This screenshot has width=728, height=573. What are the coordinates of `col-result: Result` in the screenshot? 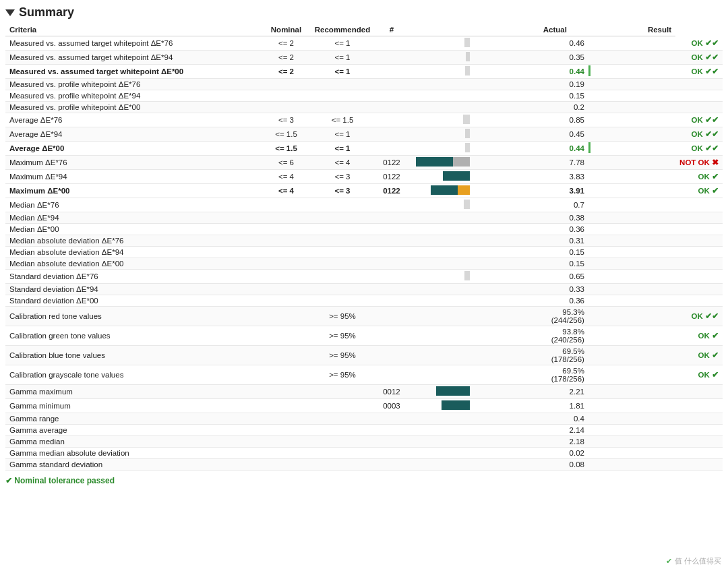 It's located at (631, 30).